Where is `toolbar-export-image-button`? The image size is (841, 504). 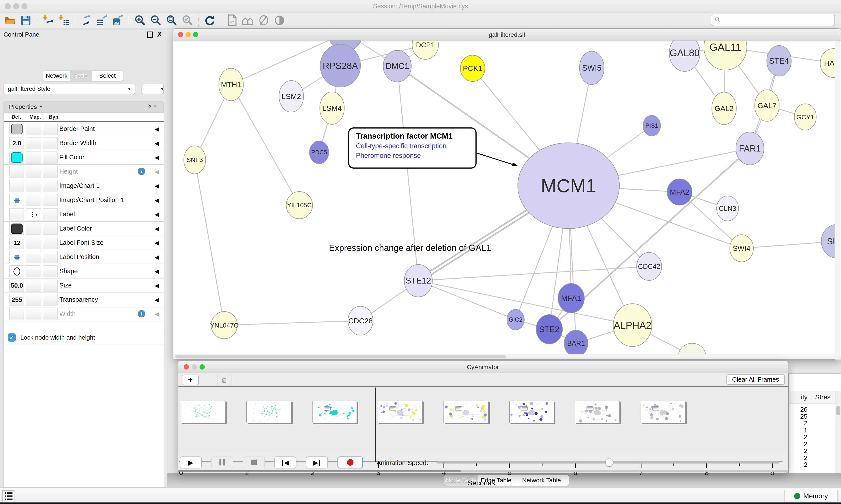 toolbar-export-image-button is located at coordinates (118, 20).